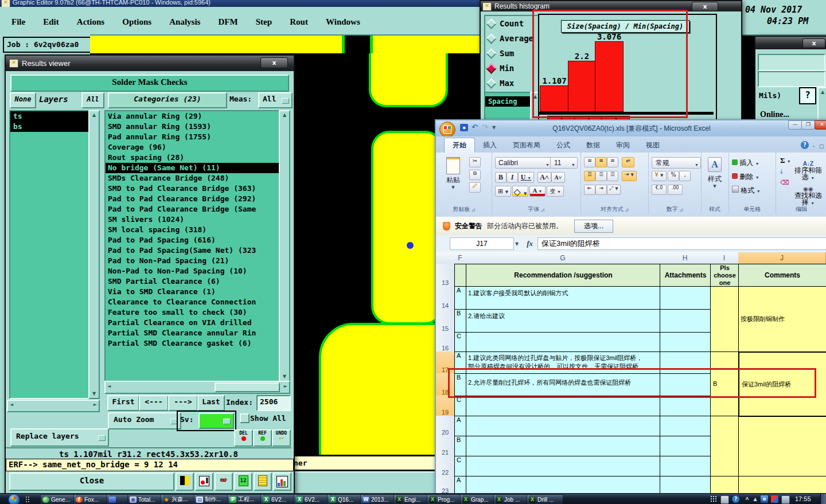 The height and width of the screenshot is (504, 826). I want to click on show-all-checkbox, so click(244, 419).